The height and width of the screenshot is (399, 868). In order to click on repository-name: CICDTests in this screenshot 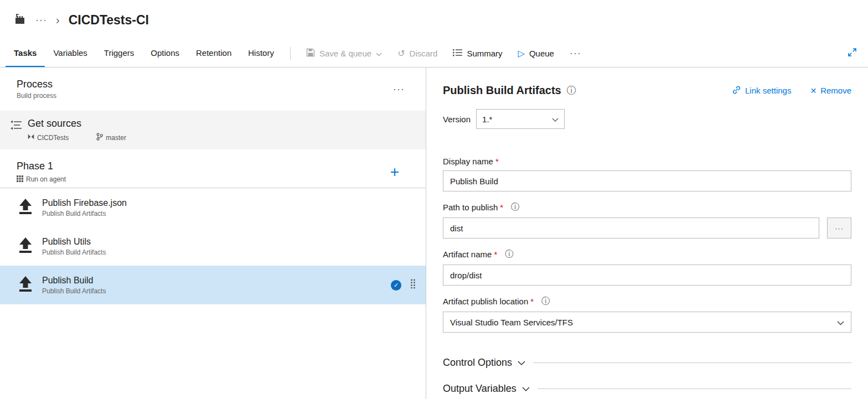, I will do `click(53, 138)`.